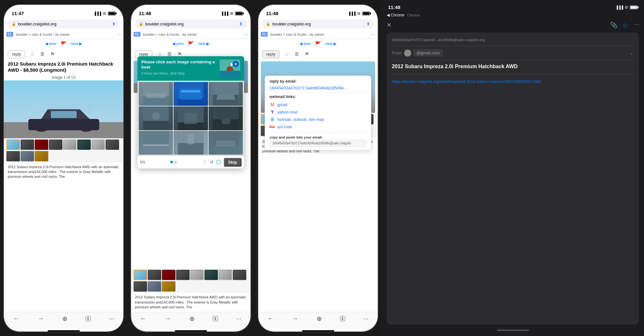  What do you see at coordinates (331, 44) in the screenshot?
I see `next-btn-3: next ▶` at bounding box center [331, 44].